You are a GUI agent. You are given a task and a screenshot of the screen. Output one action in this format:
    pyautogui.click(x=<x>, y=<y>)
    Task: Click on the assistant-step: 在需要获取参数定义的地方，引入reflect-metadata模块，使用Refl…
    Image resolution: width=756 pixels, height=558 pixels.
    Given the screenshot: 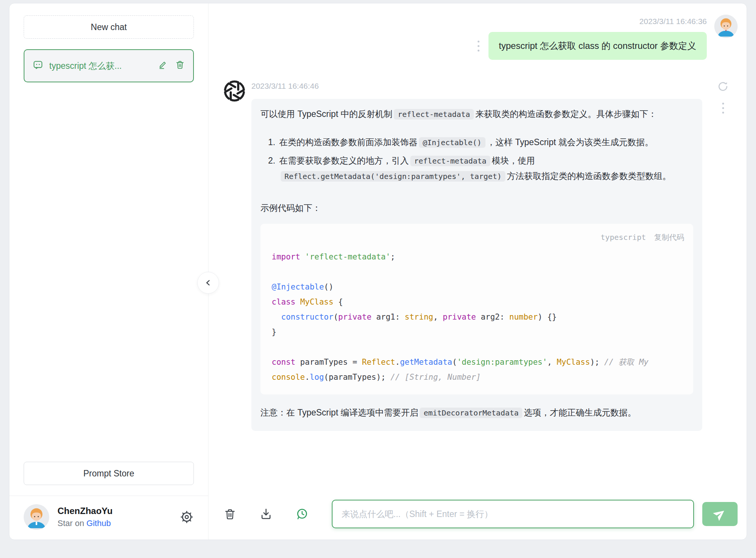 What is the action you would take?
    pyautogui.click(x=485, y=168)
    